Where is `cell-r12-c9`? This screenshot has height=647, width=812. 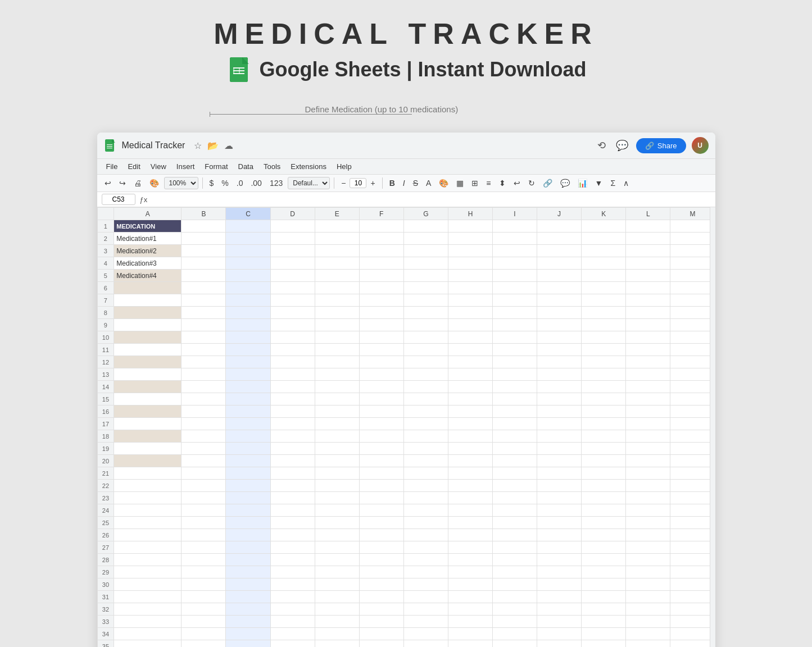 cell-r12-c9 is located at coordinates (515, 362).